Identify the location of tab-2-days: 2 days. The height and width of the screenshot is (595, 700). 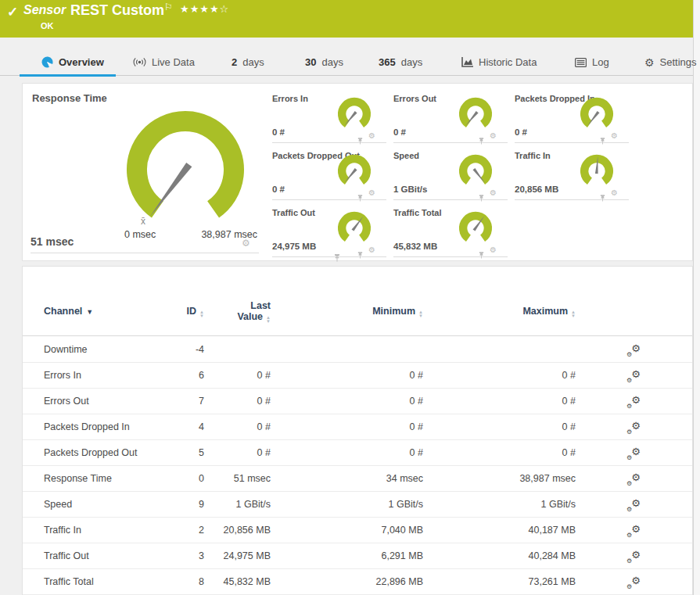
(248, 63).